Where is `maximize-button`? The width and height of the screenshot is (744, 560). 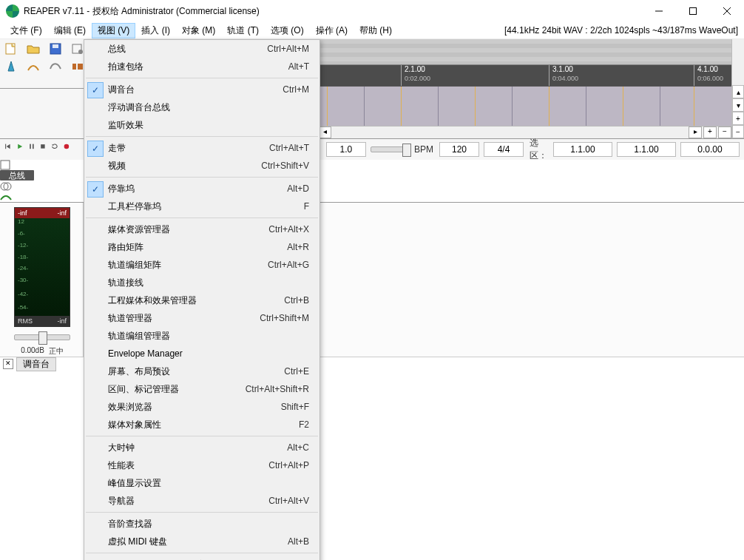
maximize-button is located at coordinates (693, 11).